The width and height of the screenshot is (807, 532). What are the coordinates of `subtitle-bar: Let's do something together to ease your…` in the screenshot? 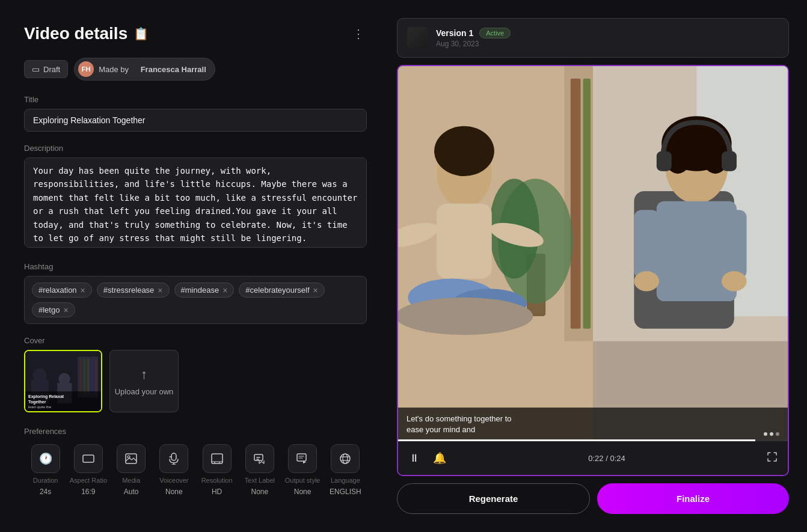 It's located at (593, 424).